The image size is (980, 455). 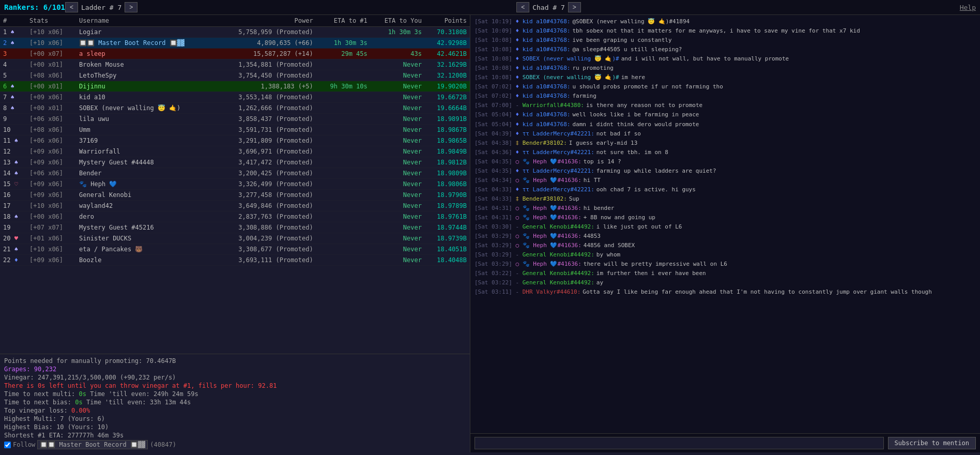 What do you see at coordinates (448, 97) in the screenshot?
I see `cell-points: 19.6672B` at bounding box center [448, 97].